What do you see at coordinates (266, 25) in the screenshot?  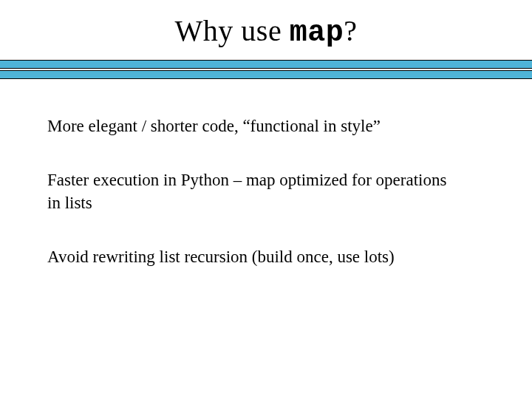 I see `title-area: Why use map?` at bounding box center [266, 25].